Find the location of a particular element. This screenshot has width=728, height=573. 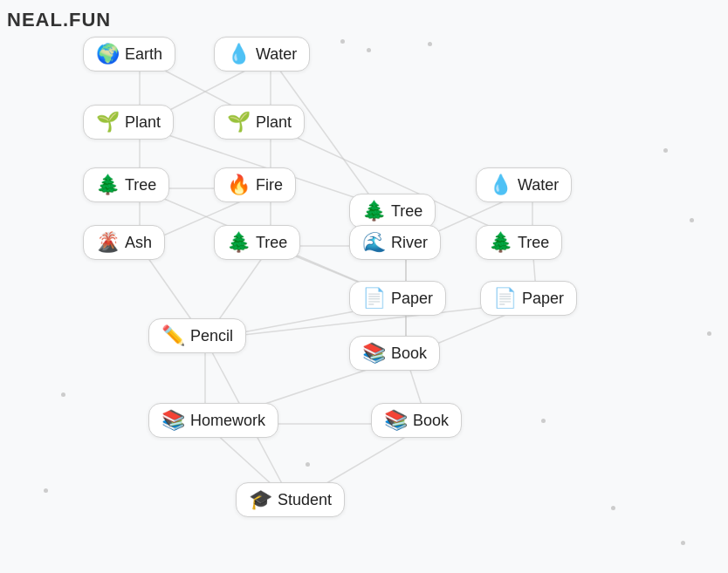

plant2-icon: 🌱 is located at coordinates (239, 122).